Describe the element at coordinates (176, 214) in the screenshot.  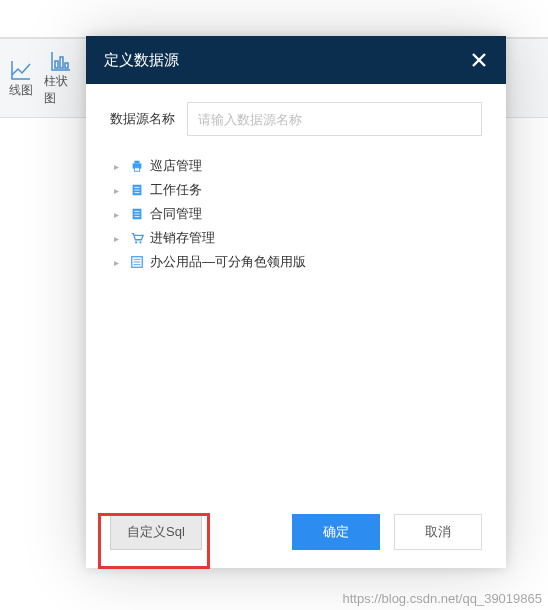
I see `tree-item-label: 合同管理` at that location.